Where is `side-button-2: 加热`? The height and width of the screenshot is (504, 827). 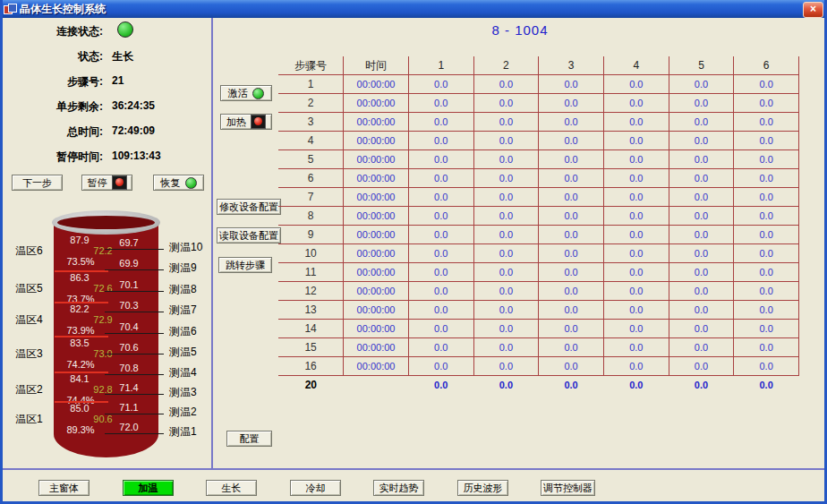 side-button-2: 加热 is located at coordinates (246, 122).